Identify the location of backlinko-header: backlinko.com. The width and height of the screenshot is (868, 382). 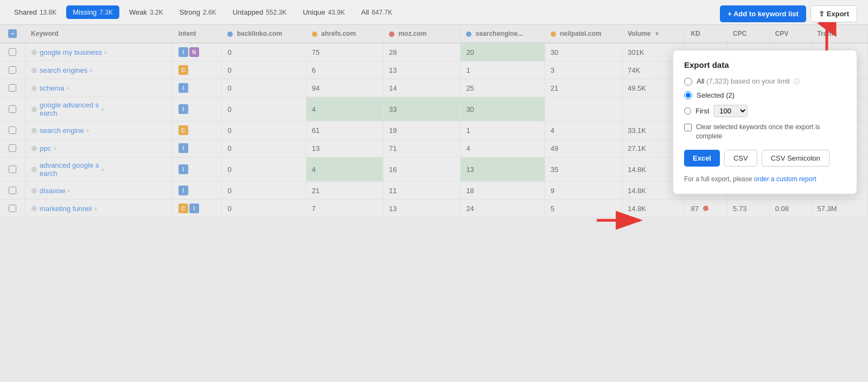
(264, 34).